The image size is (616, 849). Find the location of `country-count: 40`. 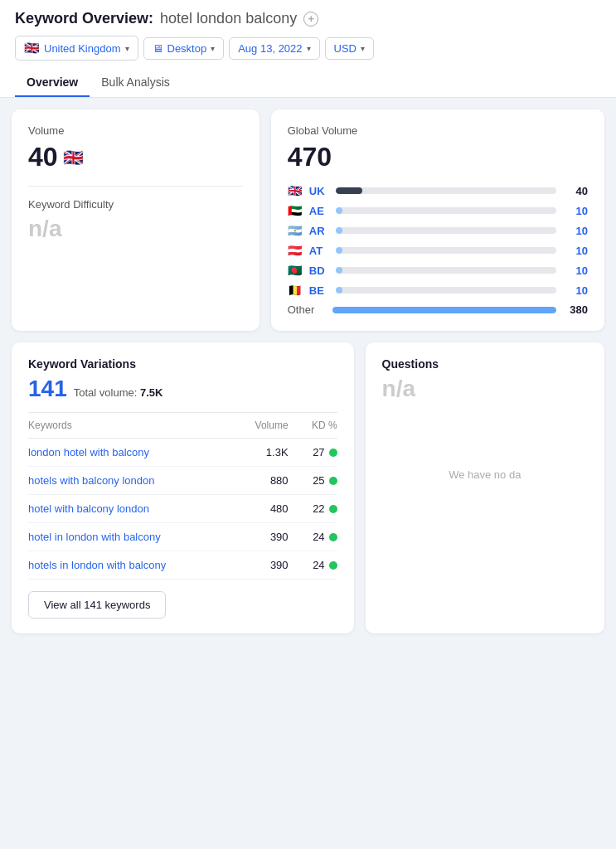

country-count: 40 is located at coordinates (575, 191).